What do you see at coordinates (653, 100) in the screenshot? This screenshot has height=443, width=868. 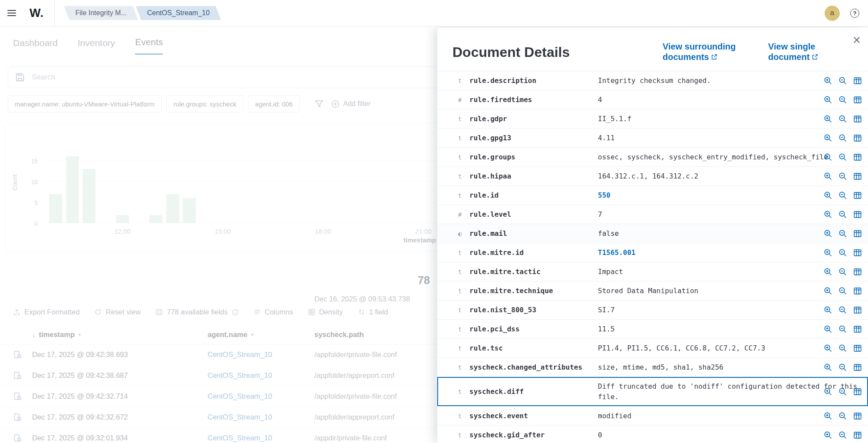 I see `doc-field-row: # rule.firedtimes 4` at bounding box center [653, 100].